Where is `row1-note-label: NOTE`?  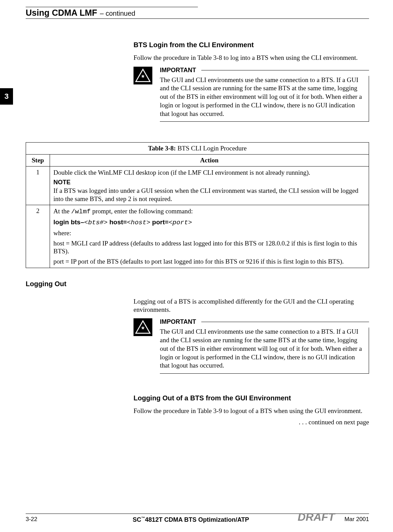 row1-note-label: NOTE is located at coordinates (210, 183).